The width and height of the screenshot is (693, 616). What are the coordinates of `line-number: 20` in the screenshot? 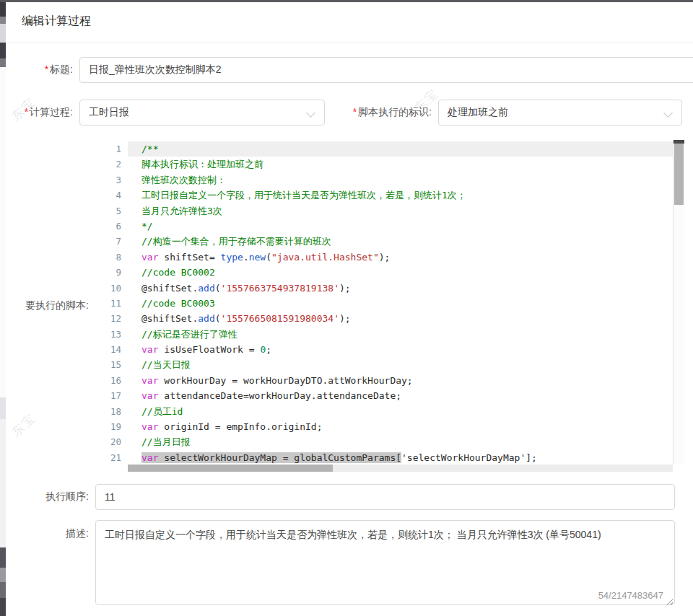 It's located at (111, 441).